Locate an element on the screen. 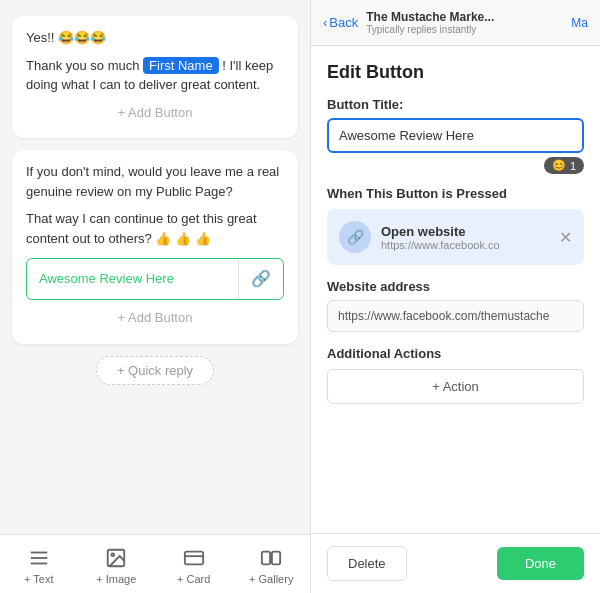 The height and width of the screenshot is (593, 600). bottom-actions: Delete Done is located at coordinates (456, 563).